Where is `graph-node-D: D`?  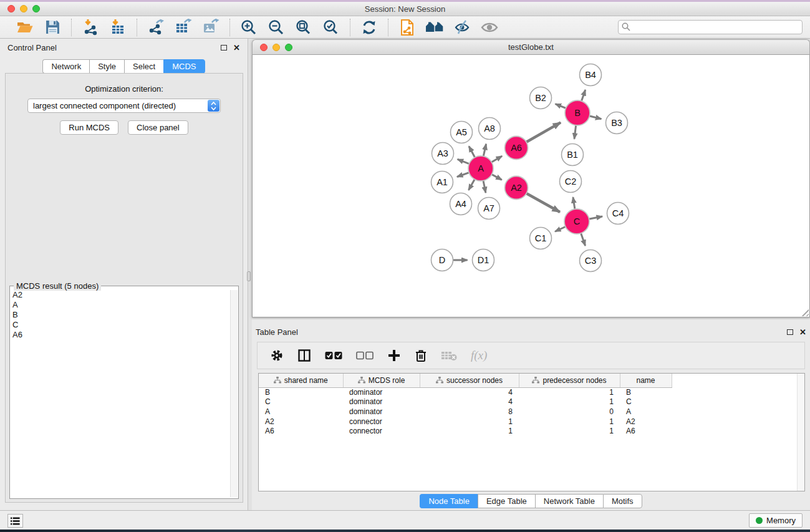 graph-node-D: D is located at coordinates (443, 261).